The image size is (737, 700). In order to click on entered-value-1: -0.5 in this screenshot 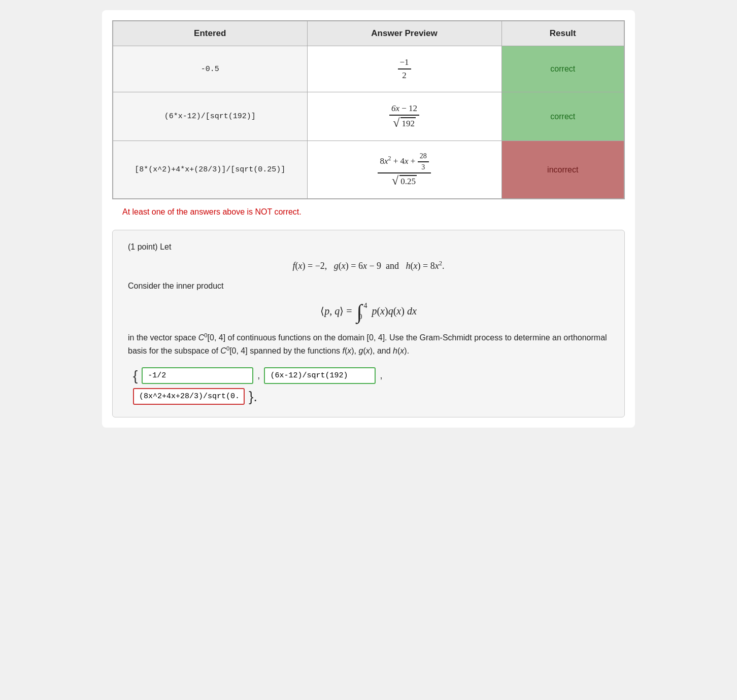, I will do `click(210, 69)`.